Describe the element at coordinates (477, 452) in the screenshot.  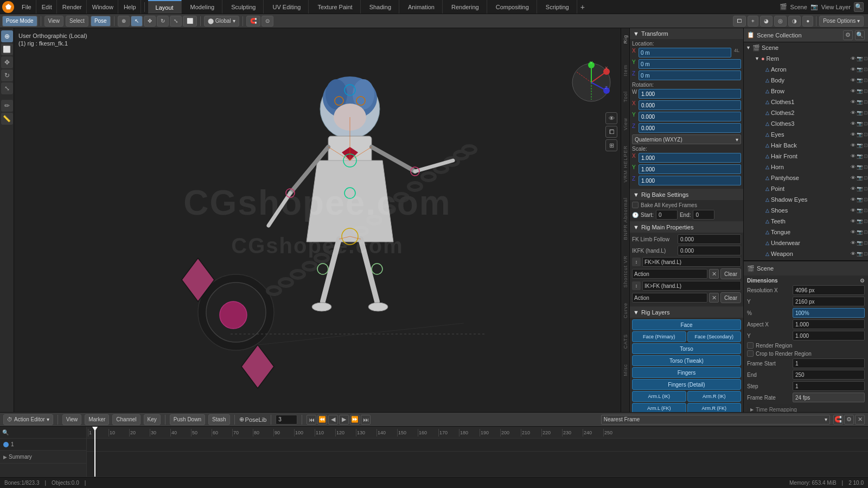
I see `timeline-frames-area: 1 10 20 30 40 50 60 70 80 90 100 110 120…` at that location.